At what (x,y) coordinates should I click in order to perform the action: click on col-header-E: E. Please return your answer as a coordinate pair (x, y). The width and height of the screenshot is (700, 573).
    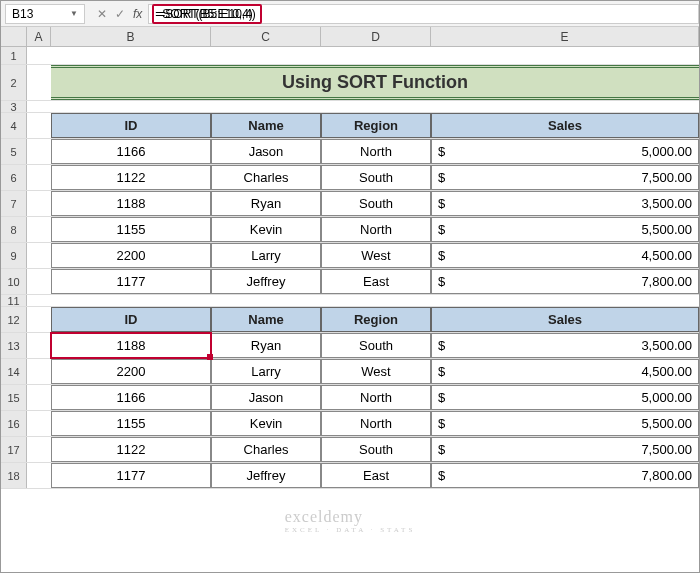
    Looking at the image, I should click on (565, 36).